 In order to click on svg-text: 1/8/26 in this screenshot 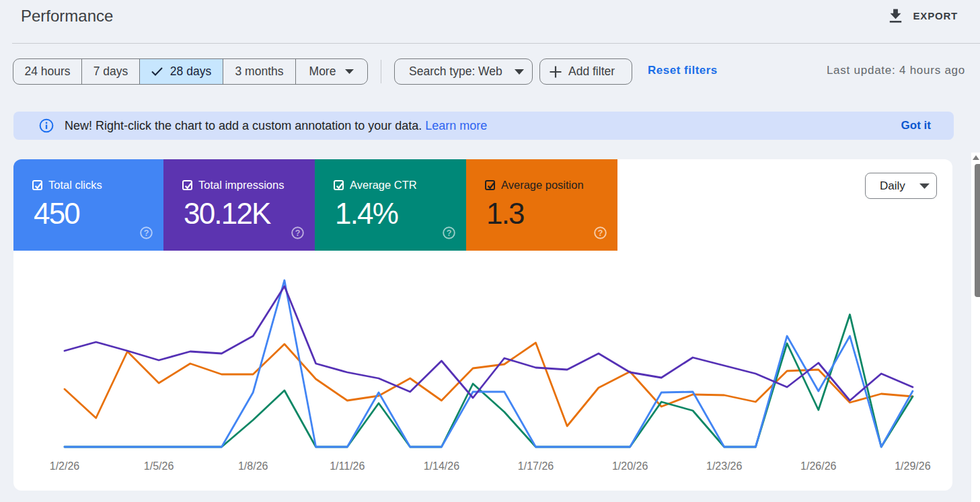, I will do `click(253, 466)`.